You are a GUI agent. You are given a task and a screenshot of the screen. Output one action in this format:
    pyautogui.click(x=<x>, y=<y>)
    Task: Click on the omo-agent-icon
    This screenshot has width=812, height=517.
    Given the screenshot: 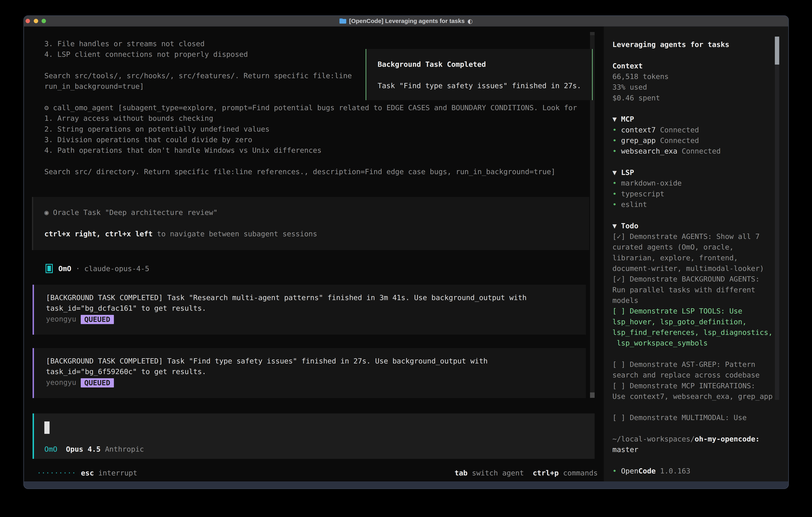 What is the action you would take?
    pyautogui.click(x=49, y=269)
    